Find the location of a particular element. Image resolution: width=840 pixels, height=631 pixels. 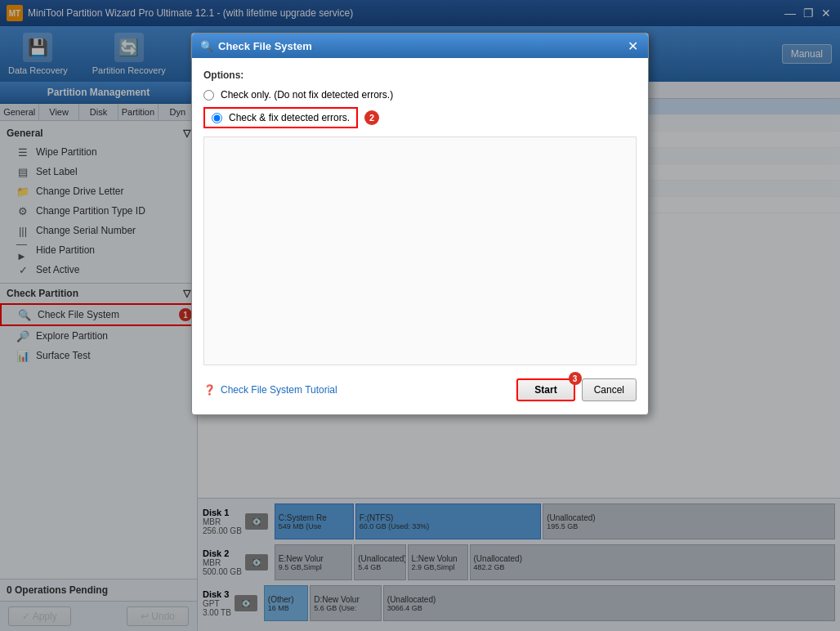

modal-title-icon: 🔍 is located at coordinates (207, 46).